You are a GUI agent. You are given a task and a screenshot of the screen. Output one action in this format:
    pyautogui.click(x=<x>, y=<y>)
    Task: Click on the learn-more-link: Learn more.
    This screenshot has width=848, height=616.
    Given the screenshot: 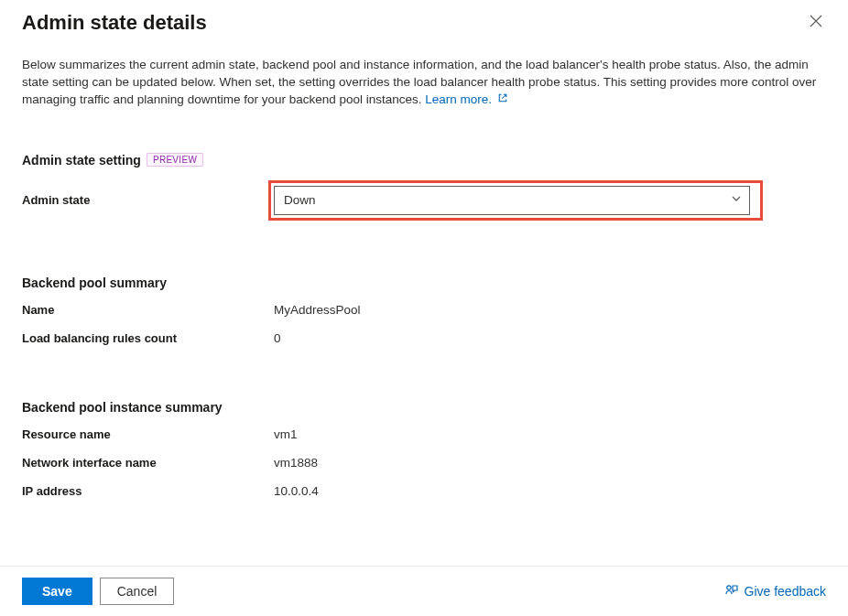 What is the action you would take?
    pyautogui.click(x=467, y=99)
    